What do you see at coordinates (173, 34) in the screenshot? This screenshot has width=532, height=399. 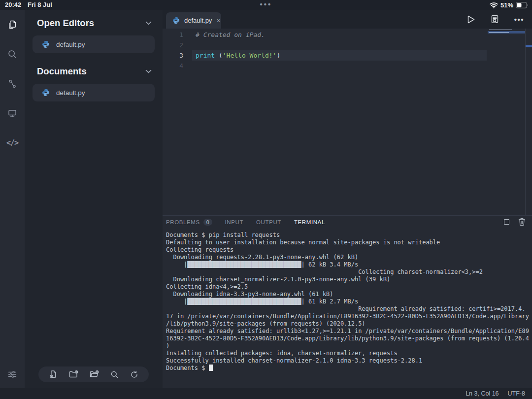 I see `line-number: 1` at bounding box center [173, 34].